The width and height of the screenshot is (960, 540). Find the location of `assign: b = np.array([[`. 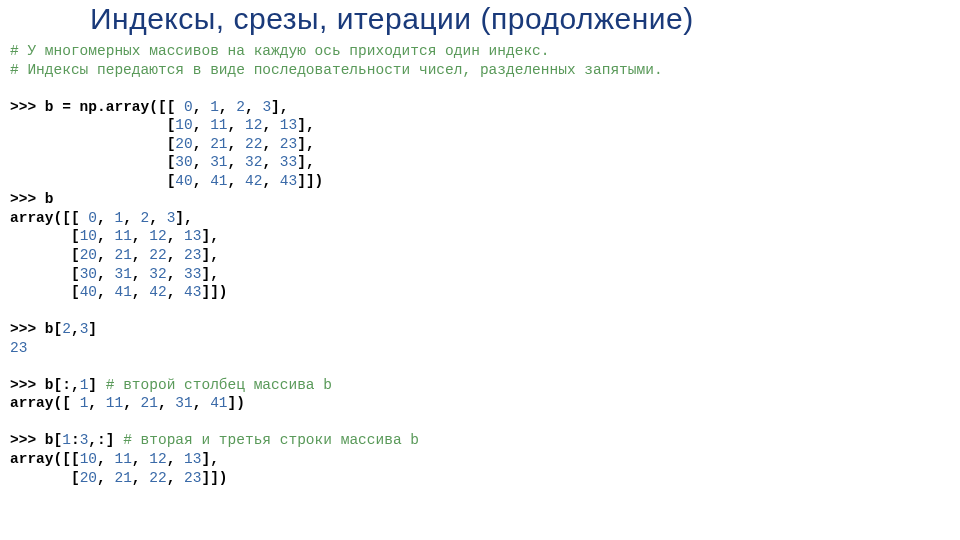

assign: b = np.array([[ is located at coordinates (114, 107).